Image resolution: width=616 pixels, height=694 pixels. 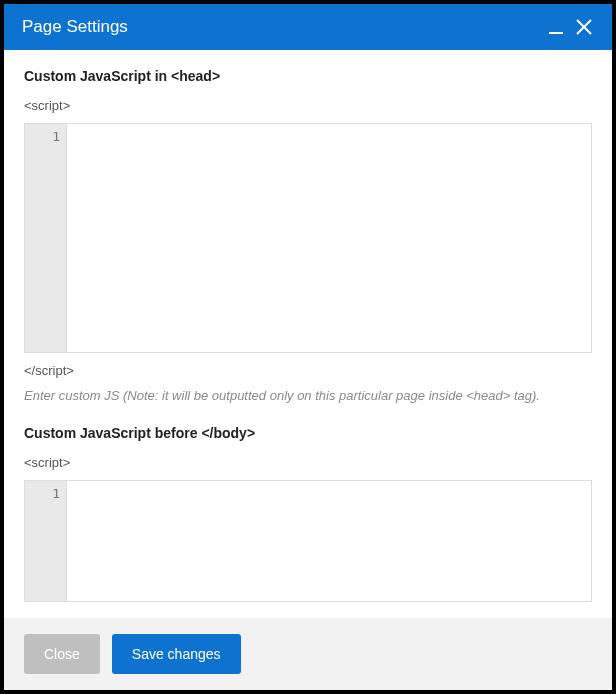 What do you see at coordinates (556, 27) in the screenshot?
I see `minimize-button` at bounding box center [556, 27].